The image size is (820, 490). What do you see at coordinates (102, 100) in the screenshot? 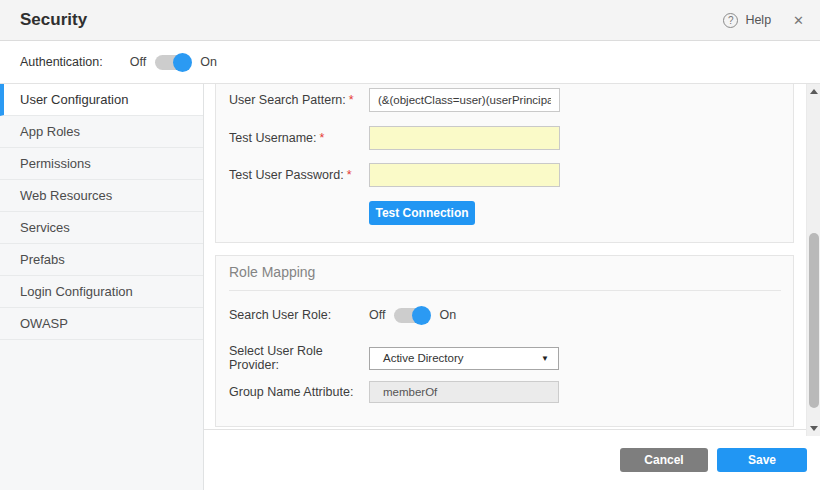
I see `sidebar-item-user-configuration: User Configuration` at bounding box center [102, 100].